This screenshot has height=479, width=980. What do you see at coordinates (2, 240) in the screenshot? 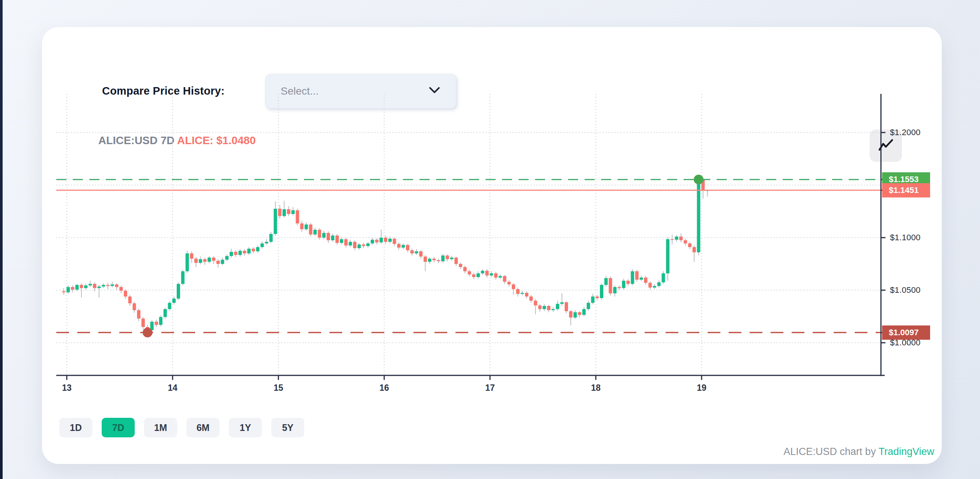
I see `window-edge-strip` at bounding box center [2, 240].